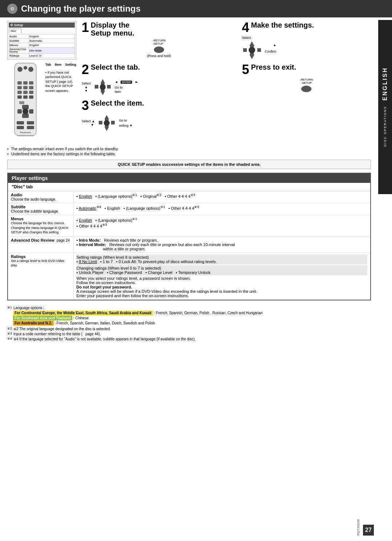 The width and height of the screenshot is (392, 541). I want to click on audio-desc: Choose the audio language., so click(33, 200).